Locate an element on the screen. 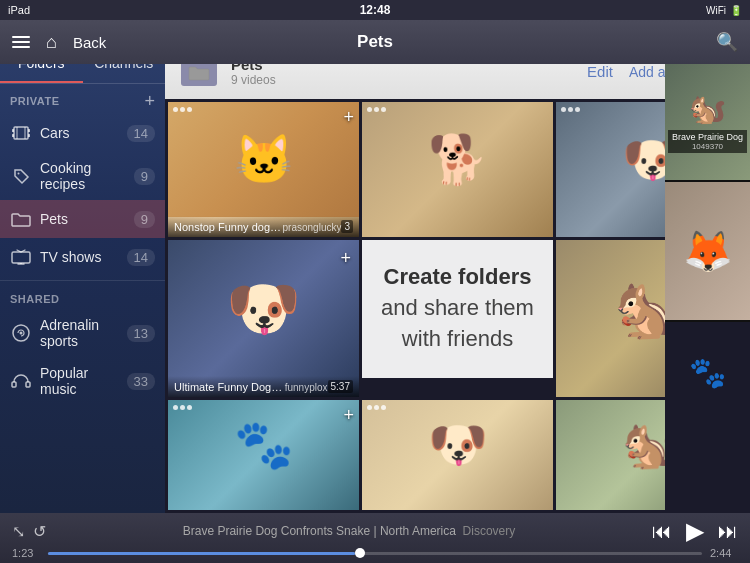 This screenshot has width=750, height=563. home-icon: ⌂ is located at coordinates (52, 42).